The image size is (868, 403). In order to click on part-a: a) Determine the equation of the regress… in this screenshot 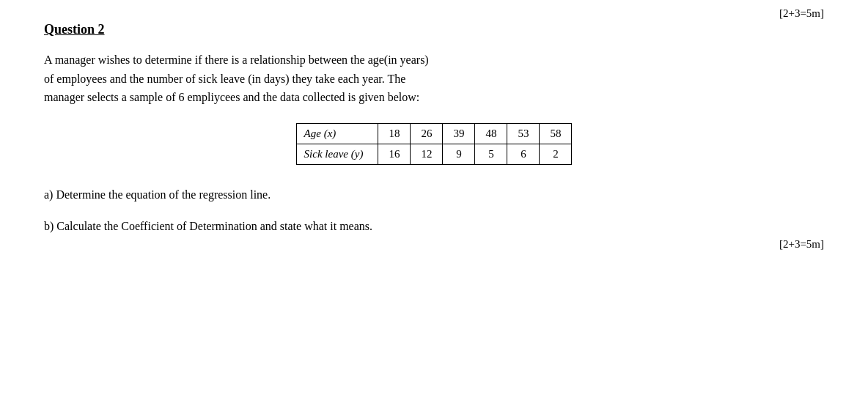, I will do `click(434, 195)`.